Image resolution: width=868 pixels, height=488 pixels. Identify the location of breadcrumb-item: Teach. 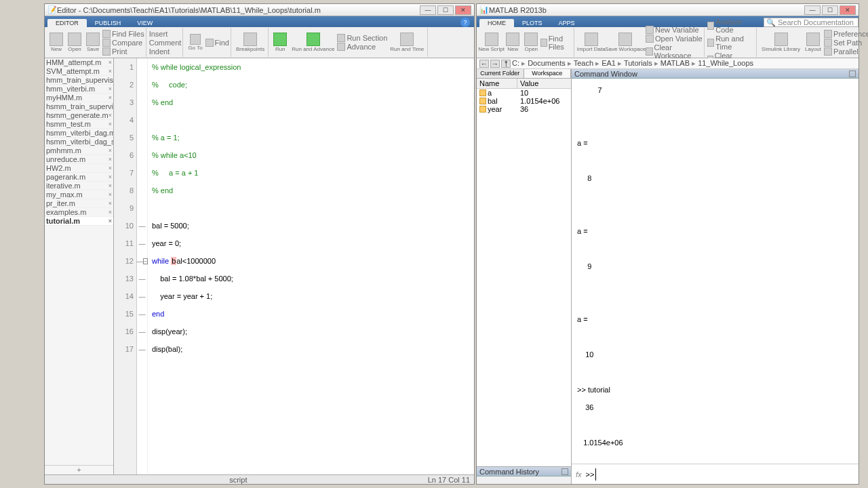
(583, 63).